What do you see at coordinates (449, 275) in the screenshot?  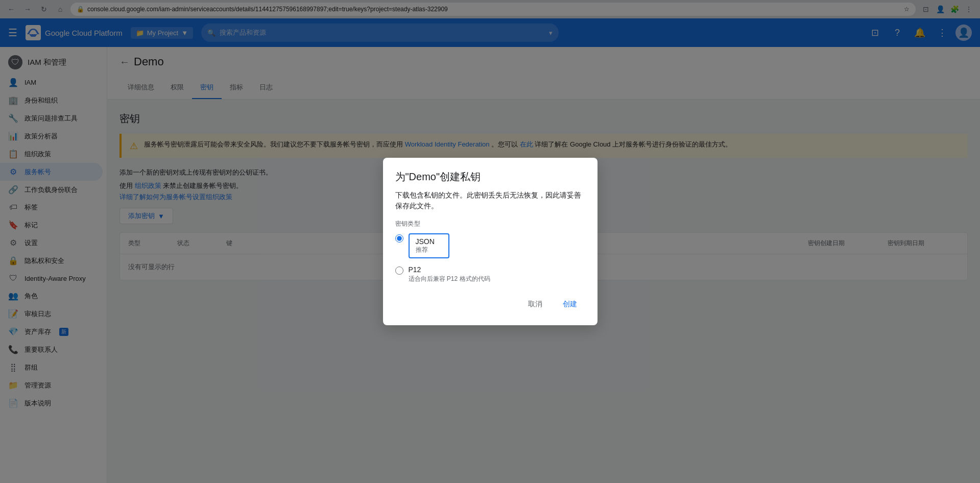 I see `p12-option-content: P12 适合向后兼容 P12 格式的代码` at bounding box center [449, 275].